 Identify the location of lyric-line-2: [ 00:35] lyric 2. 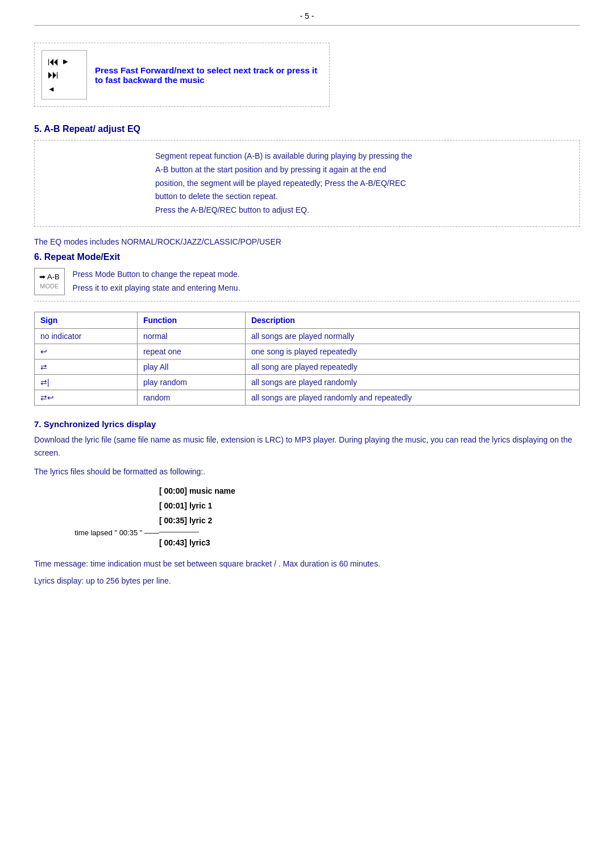
(216, 520).